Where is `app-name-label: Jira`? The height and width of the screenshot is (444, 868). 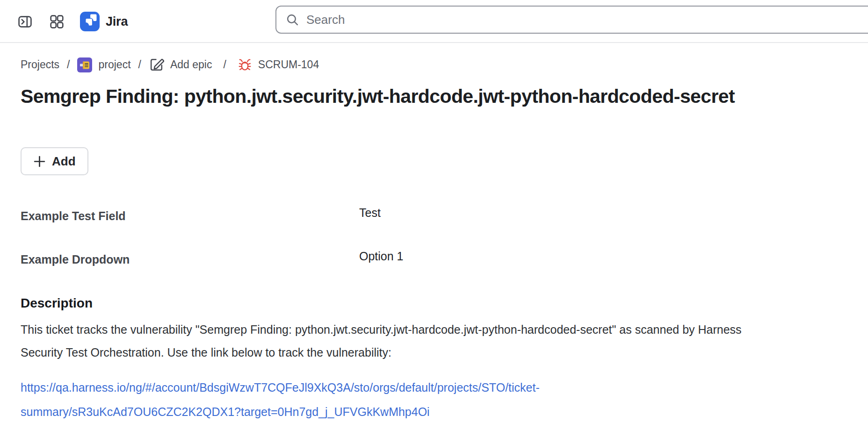
app-name-label: Jira is located at coordinates (117, 21).